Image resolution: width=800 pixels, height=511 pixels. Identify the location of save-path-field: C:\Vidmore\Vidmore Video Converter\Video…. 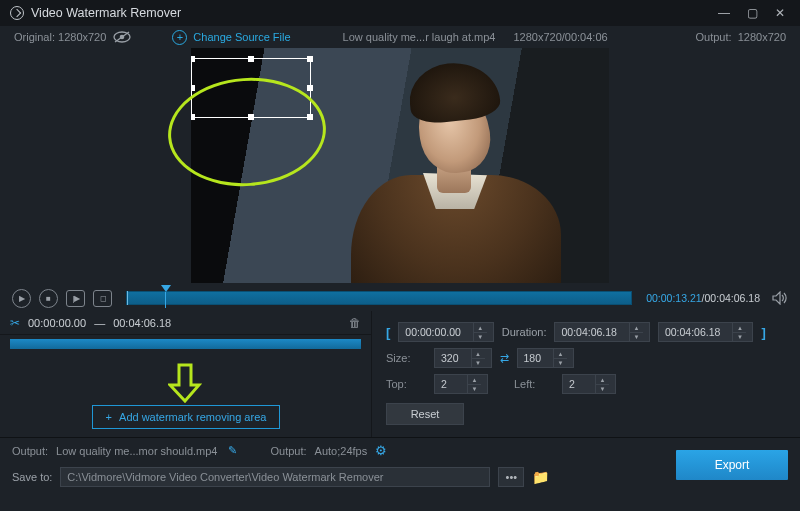
(275, 477).